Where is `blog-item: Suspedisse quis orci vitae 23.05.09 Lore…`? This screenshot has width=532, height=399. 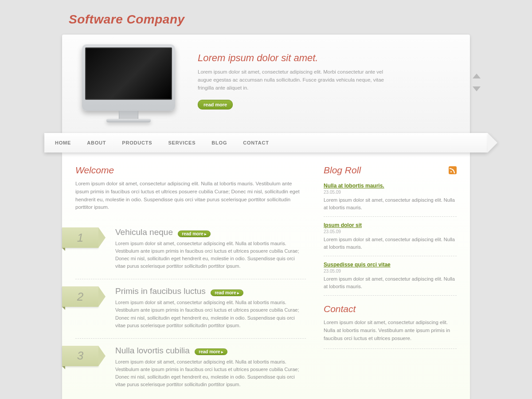 blog-item: Suspedisse quis orci vitae 23.05.09 Lore… is located at coordinates (390, 278).